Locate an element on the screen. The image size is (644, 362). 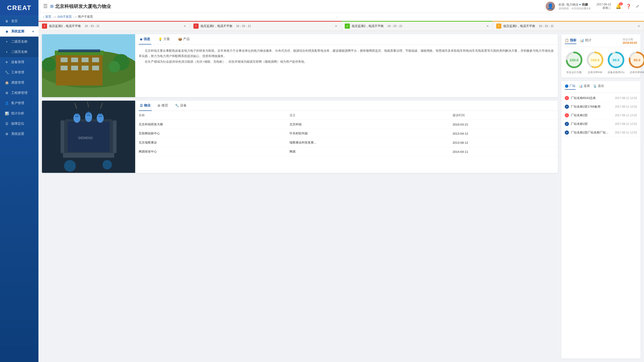
tab-product: 📦 产品 is located at coordinates (184, 39).